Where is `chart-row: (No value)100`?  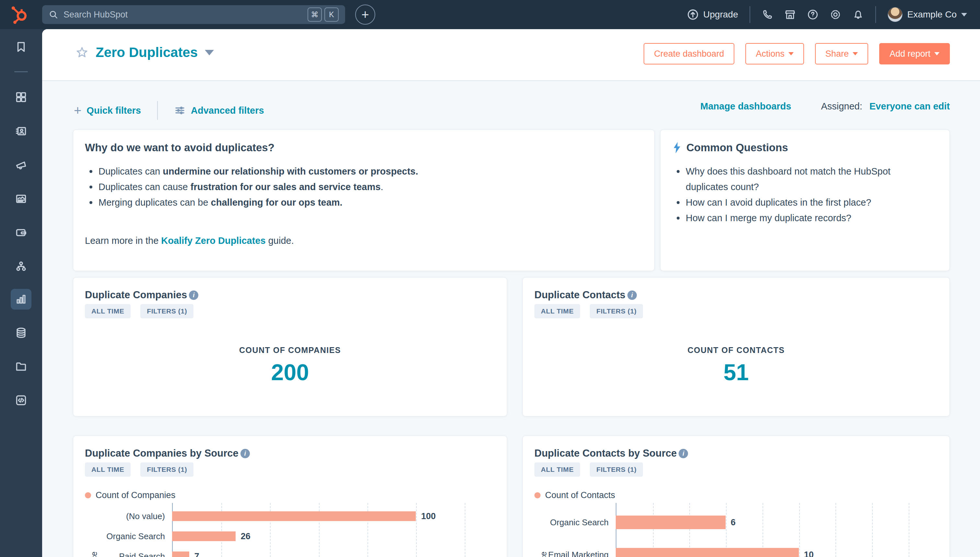 chart-row: (No value)100 is located at coordinates (290, 516).